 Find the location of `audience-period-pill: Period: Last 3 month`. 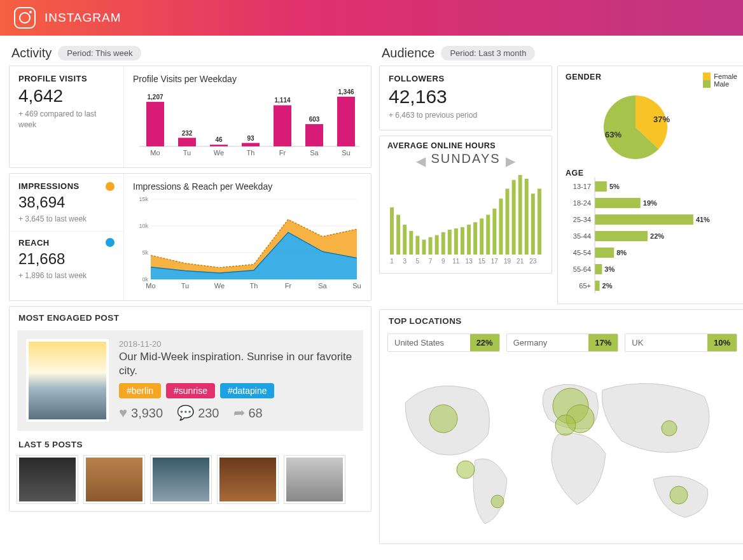

audience-period-pill: Period: Last 3 month is located at coordinates (488, 53).